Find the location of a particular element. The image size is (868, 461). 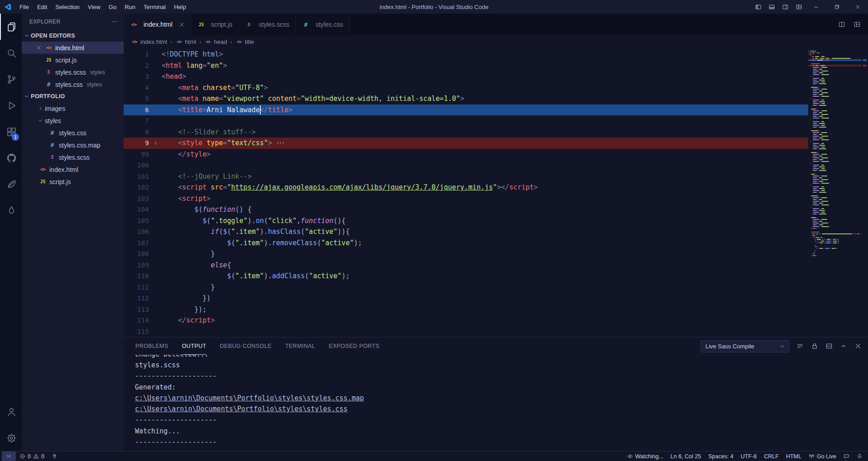

breadcrumb-item-title: <>title is located at coordinates (245, 42).